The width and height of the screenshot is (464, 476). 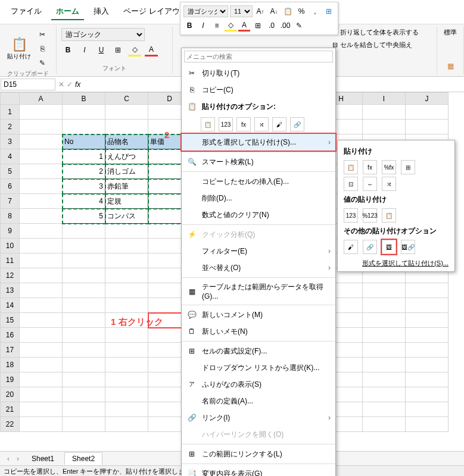 What do you see at coordinates (351, 215) in the screenshot?
I see `paste-values-icon: 123` at bounding box center [351, 215].